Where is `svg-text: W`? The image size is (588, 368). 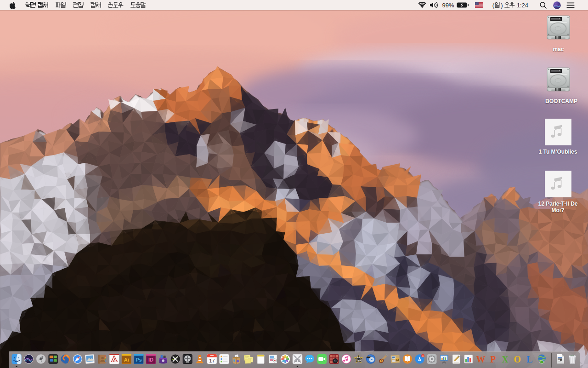
svg-text: W is located at coordinates (481, 359).